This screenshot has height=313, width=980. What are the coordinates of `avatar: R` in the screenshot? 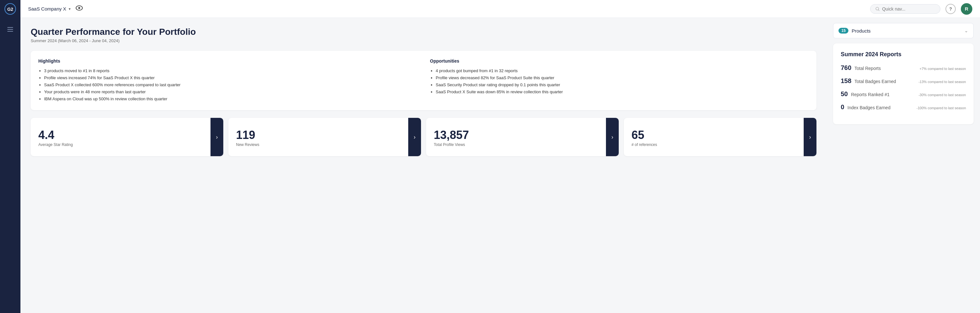 It's located at (967, 9).